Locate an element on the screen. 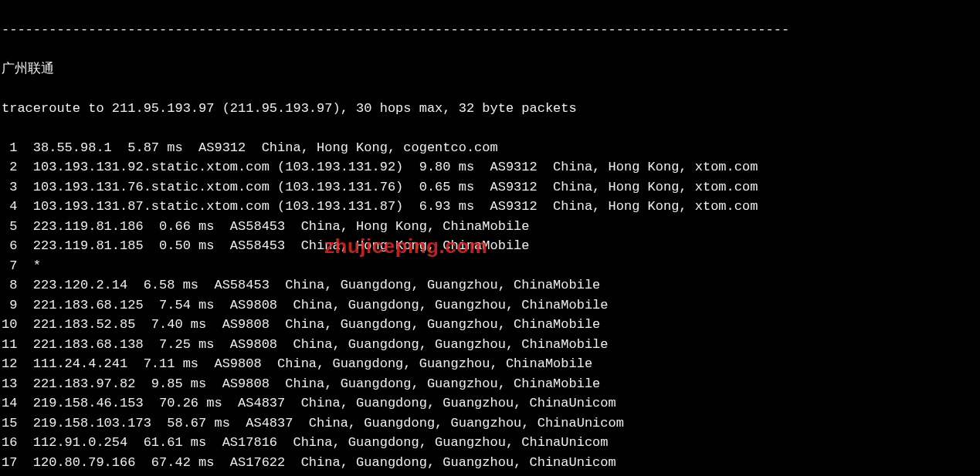 The height and width of the screenshot is (476, 980). hop-line: 5 223.119.81.186 0.66 ms AS58453 China, … is located at coordinates (490, 227).